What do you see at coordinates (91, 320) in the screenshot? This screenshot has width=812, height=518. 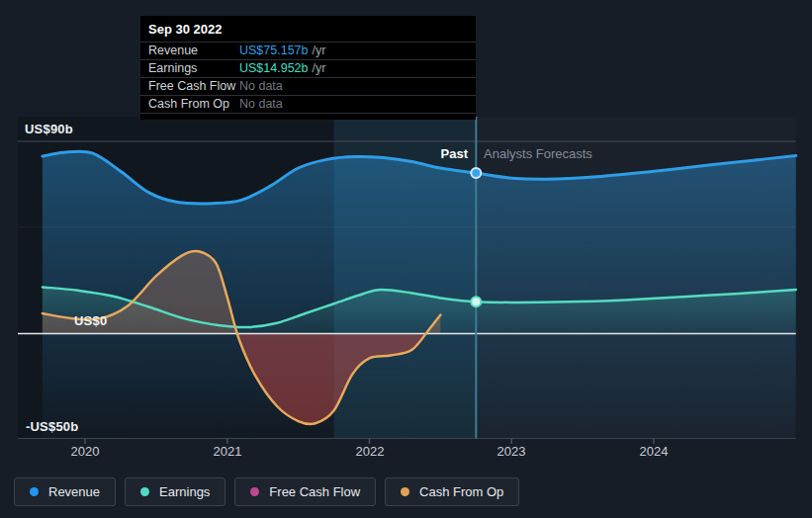 I see `y-axis-label-0: US$0` at bounding box center [91, 320].